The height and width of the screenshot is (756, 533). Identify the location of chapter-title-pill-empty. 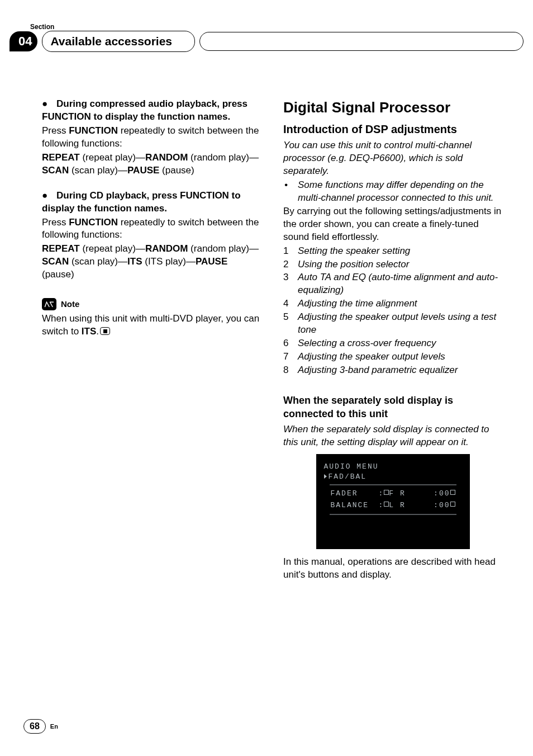
(361, 41).